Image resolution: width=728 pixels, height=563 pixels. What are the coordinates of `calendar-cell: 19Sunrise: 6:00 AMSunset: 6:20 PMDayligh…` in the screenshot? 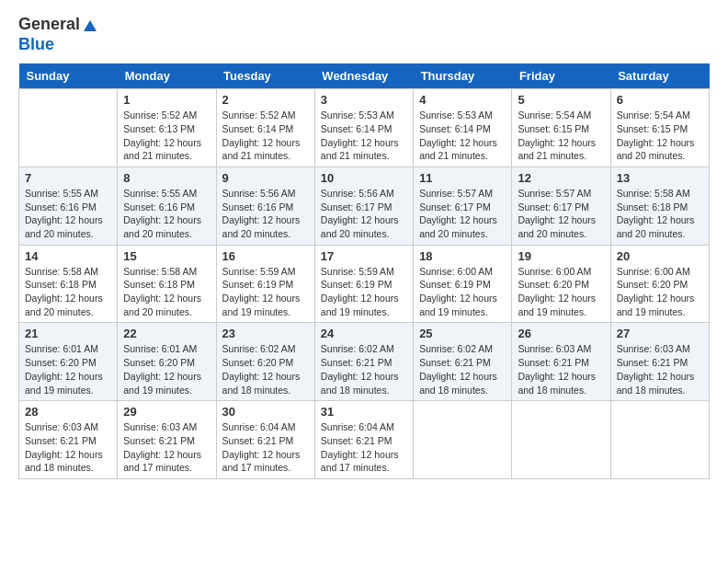 It's located at (561, 283).